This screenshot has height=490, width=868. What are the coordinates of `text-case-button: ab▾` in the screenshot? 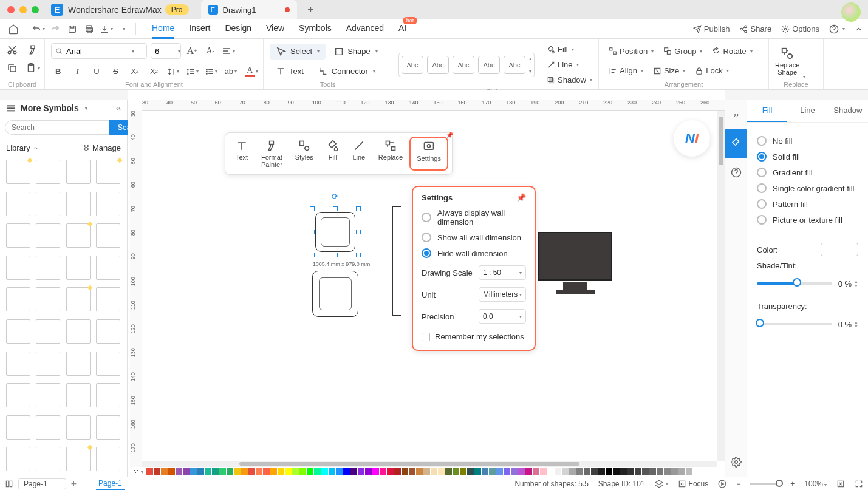 It's located at (231, 72).